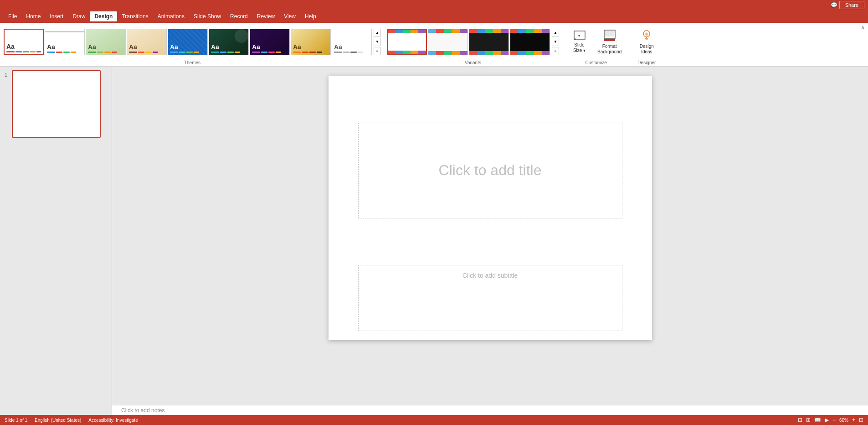  What do you see at coordinates (352, 42) in the screenshot?
I see `theme-minimal: Aa` at bounding box center [352, 42].